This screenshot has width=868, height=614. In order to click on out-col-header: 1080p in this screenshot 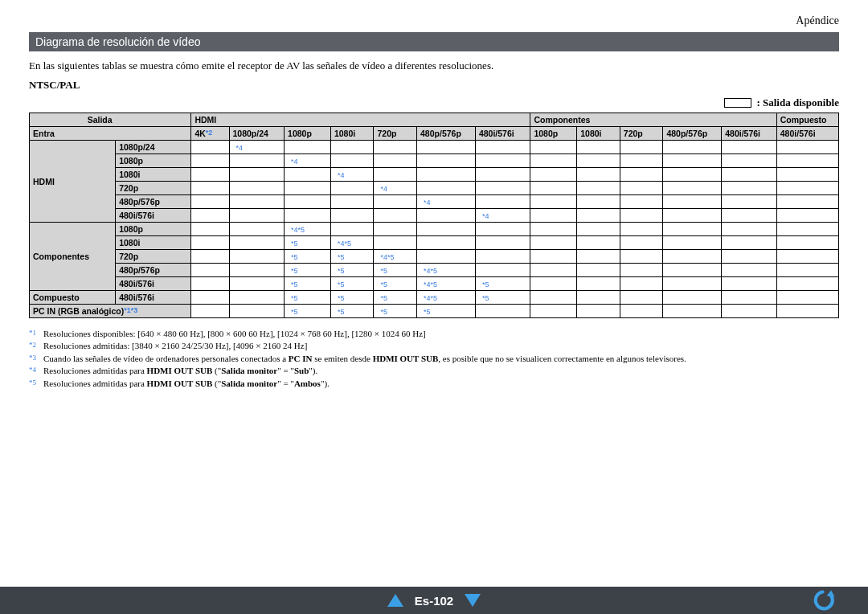, I will do `click(554, 133)`.